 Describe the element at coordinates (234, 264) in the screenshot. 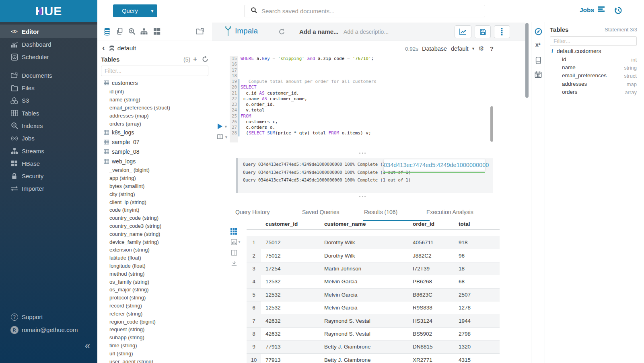

I see `download-results-icon` at that location.